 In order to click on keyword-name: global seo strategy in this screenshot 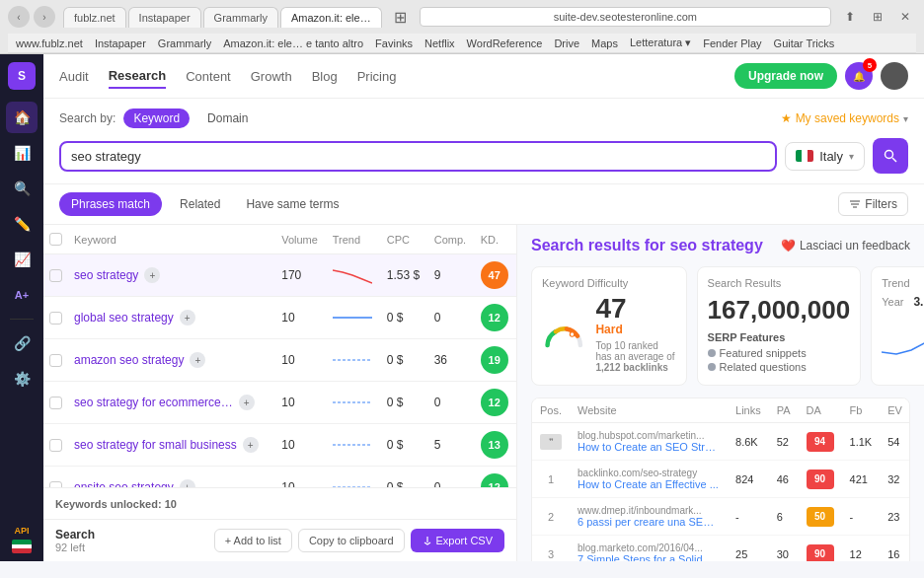, I will do `click(124, 318)`.